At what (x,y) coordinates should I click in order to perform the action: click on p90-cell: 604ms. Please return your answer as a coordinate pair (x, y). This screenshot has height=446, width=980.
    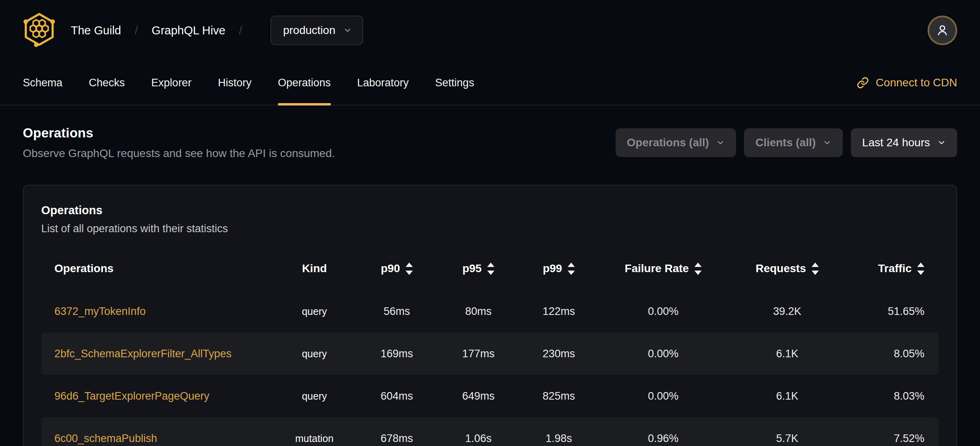
    Looking at the image, I should click on (397, 396).